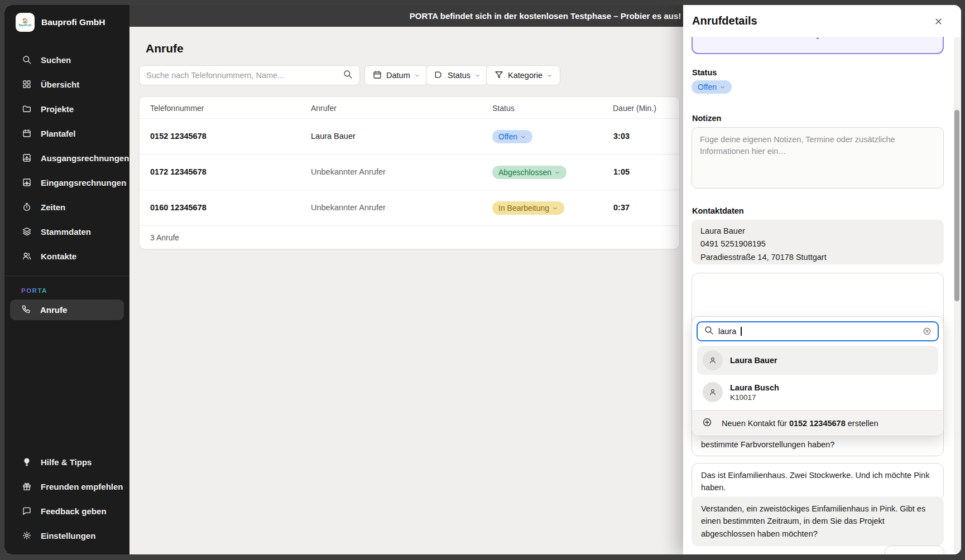  I want to click on create-new-contact-button: Neuen Kontakt für 0152 12345678 erstelle…, so click(818, 423).